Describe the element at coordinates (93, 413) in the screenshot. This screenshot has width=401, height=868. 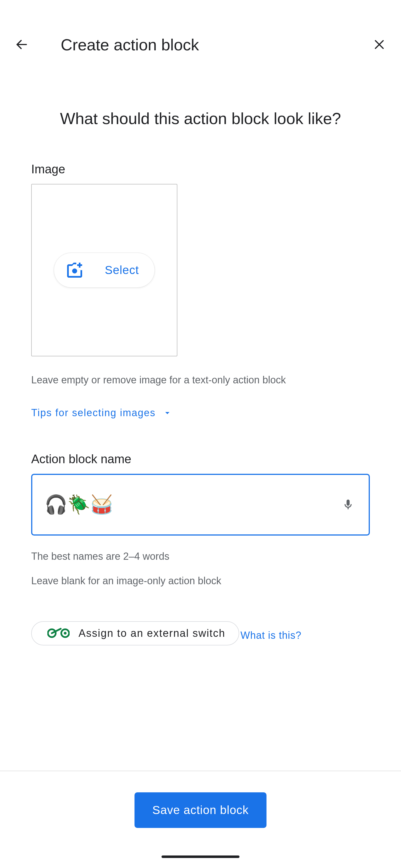
I see `tips-link-label: Tips for selecting images` at that location.